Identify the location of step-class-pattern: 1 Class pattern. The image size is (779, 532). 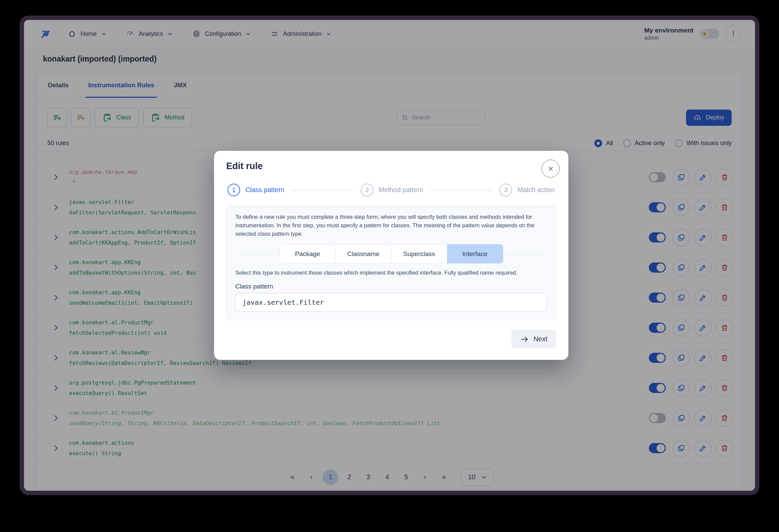
(256, 190).